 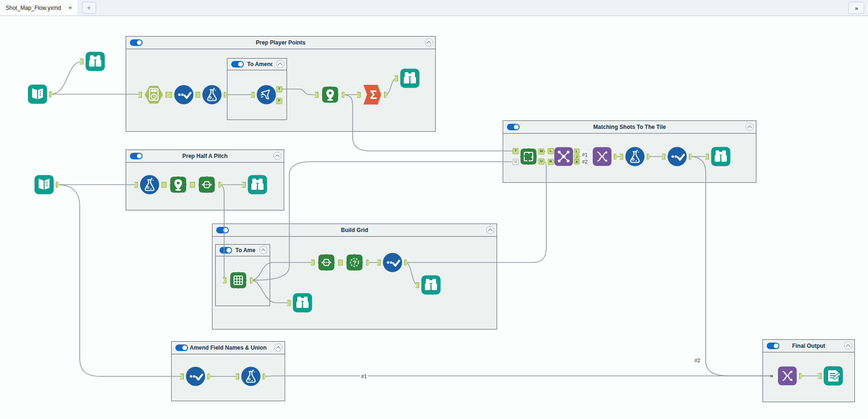 I want to click on union-2-collapsed-input-anchor: », so click(x=772, y=376).